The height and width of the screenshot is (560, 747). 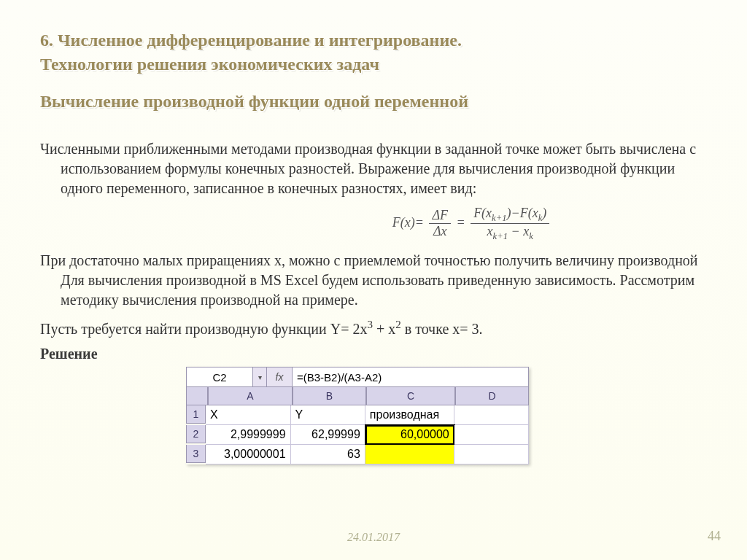 I want to click on cell-C2-selected: 60,00000, so click(x=410, y=435).